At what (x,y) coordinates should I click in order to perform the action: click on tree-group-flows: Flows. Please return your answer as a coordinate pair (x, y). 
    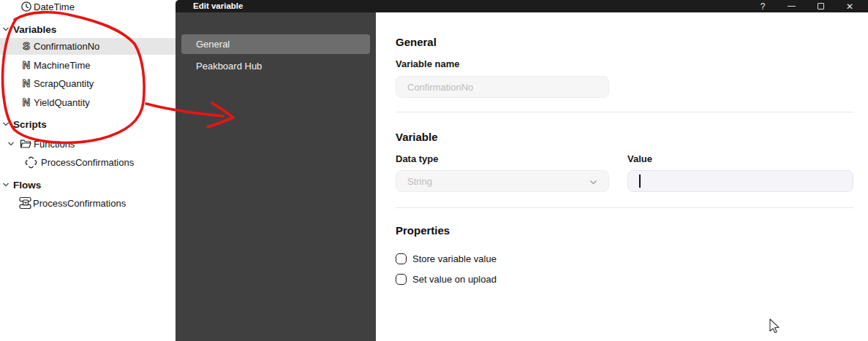
    Looking at the image, I should click on (88, 185).